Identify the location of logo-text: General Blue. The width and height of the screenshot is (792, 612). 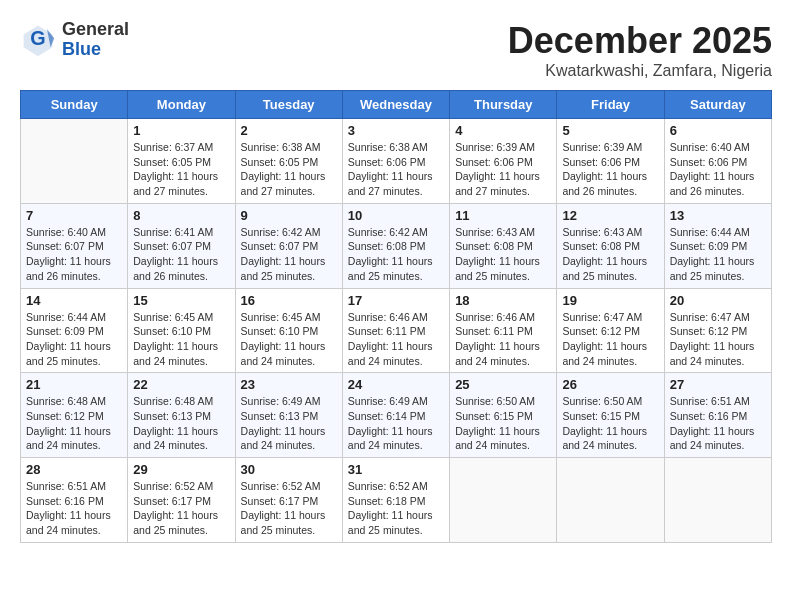
(96, 40).